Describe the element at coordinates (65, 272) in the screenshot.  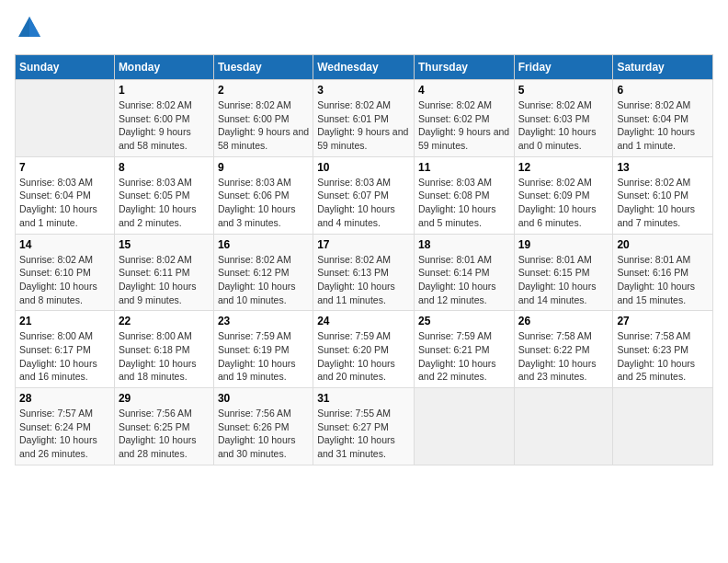
I see `calendar-cell: 14Sunrise: 8:02 AMSunset: 6:10 PMDayligh…` at that location.